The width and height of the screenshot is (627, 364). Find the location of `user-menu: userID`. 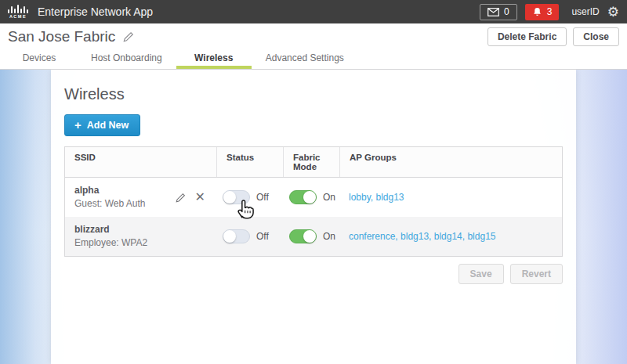

user-menu: userID is located at coordinates (585, 12).